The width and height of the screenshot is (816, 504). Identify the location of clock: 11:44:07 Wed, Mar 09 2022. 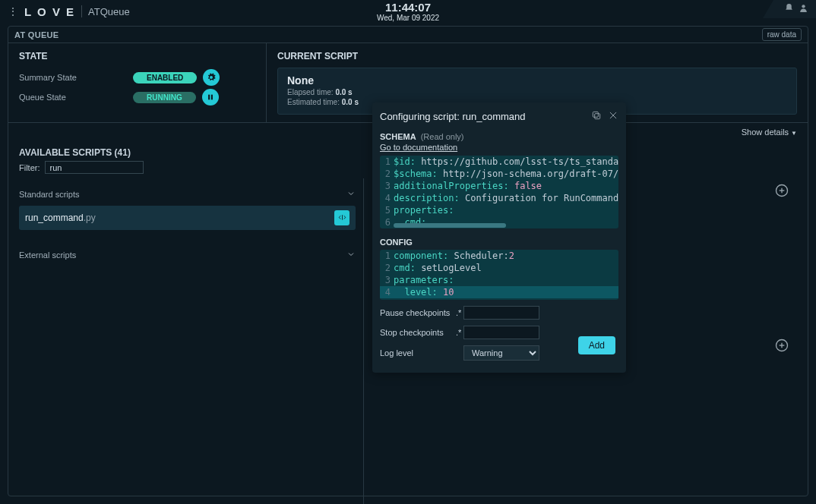
(408, 11).